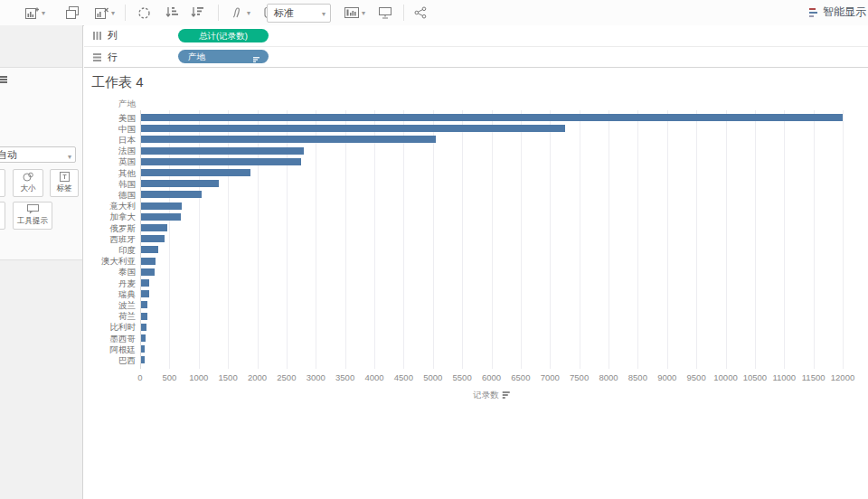 Image resolution: width=868 pixels, height=499 pixels. Describe the element at coordinates (64, 183) in the screenshot. I see `label-button: 标签` at that location.